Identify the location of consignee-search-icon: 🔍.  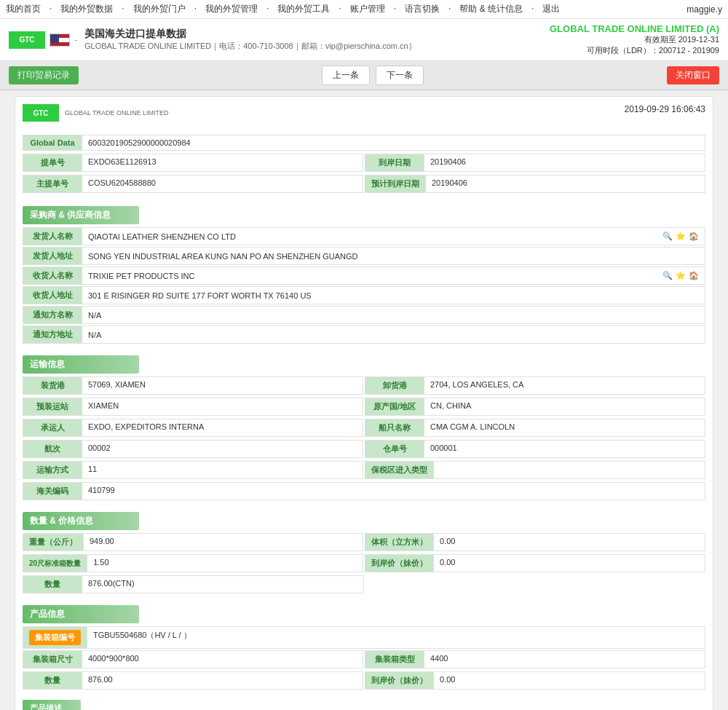
(668, 275).